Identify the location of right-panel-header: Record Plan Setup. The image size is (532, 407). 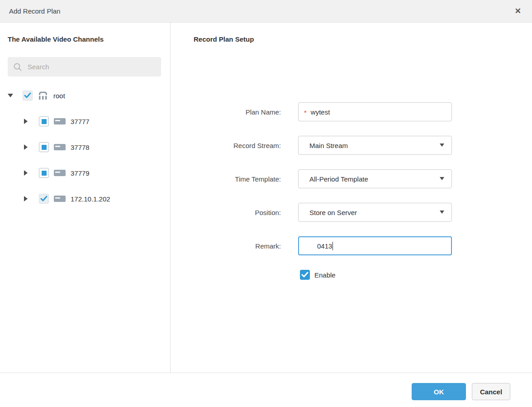
(363, 39).